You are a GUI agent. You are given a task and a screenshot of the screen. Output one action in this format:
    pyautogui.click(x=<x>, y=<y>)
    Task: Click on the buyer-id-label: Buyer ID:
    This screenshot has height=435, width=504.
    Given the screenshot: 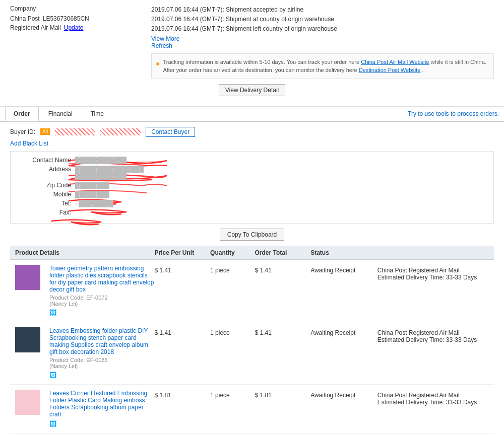 What is the action you would take?
    pyautogui.click(x=23, y=132)
    